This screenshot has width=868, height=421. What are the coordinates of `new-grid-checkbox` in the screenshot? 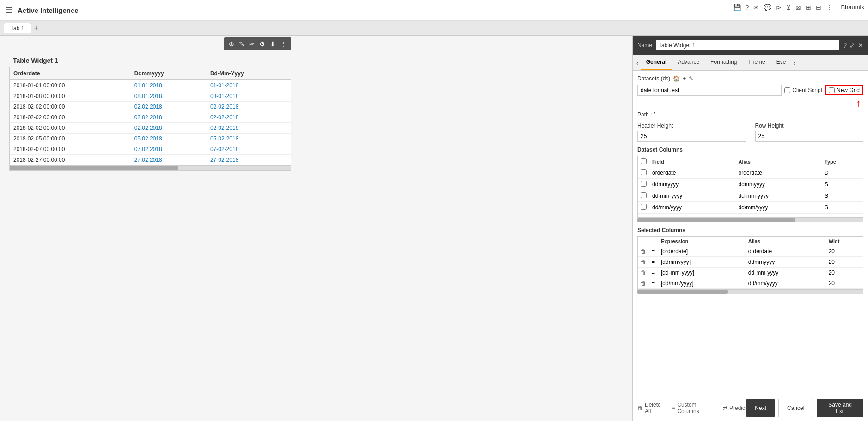 It's located at (832, 91).